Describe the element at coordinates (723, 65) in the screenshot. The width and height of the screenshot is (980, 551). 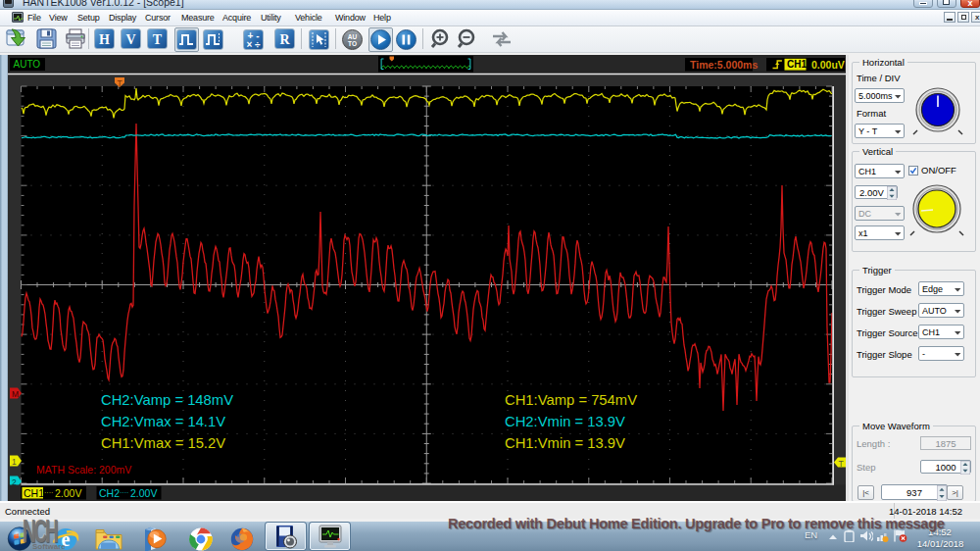
I see `svg-text: Time:5.000ms` at that location.